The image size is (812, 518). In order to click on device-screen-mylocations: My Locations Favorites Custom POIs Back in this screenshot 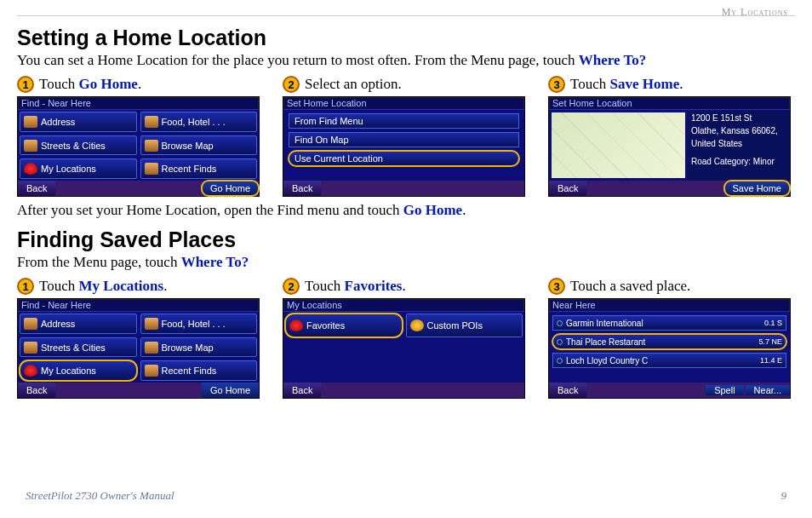, I will do `click(403, 348)`.